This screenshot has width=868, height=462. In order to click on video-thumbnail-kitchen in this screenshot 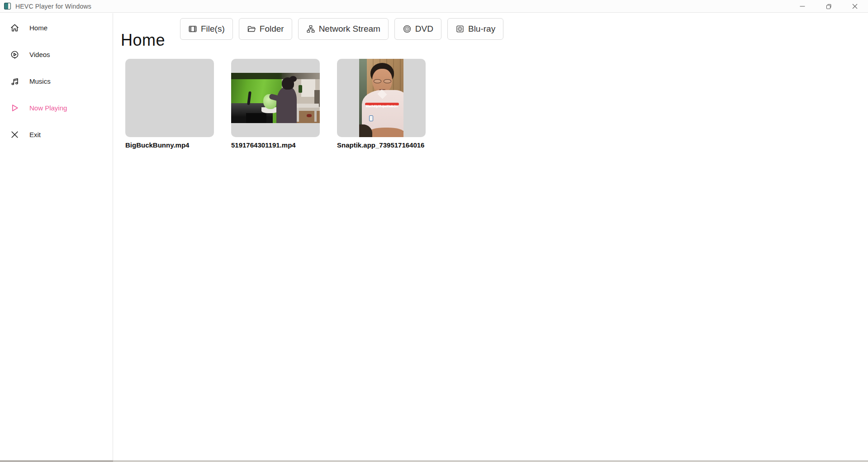, I will do `click(275, 98)`.